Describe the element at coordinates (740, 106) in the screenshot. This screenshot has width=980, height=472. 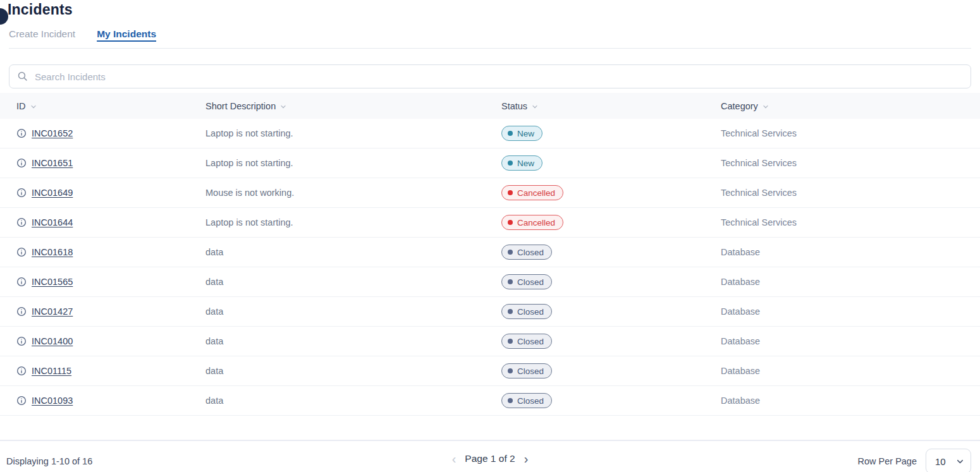
I see `column-header-category-label: Category` at that location.